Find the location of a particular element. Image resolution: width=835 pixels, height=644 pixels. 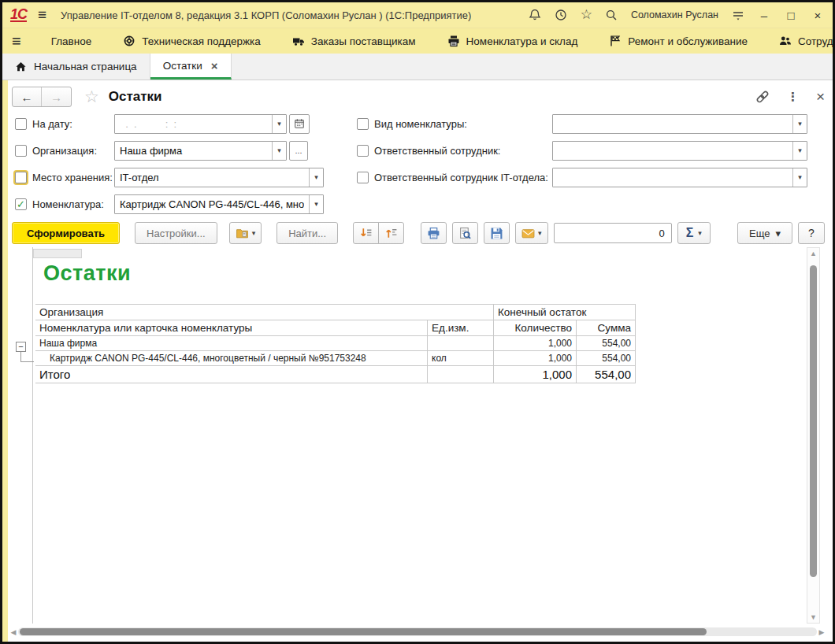

horizontal-scrollbar: ◀ ▶ is located at coordinates (418, 631).